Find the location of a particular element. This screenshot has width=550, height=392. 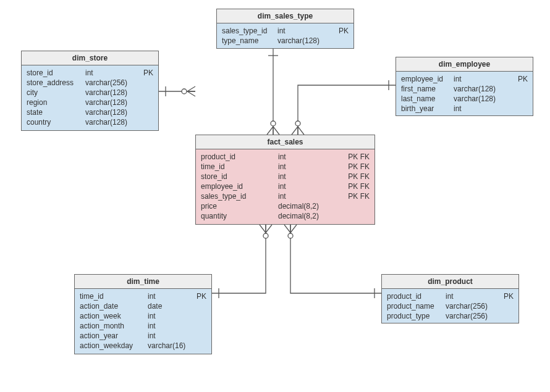

column-row: time_idintPK FK is located at coordinates (286, 167).